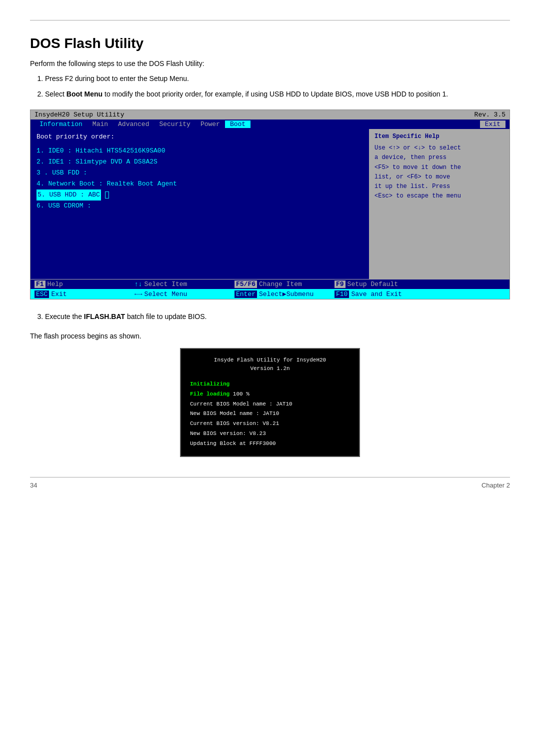  What do you see at coordinates (270, 360) in the screenshot?
I see `flash-title-line1: Insyde Flash Utility for InsydeH20` at bounding box center [270, 360].